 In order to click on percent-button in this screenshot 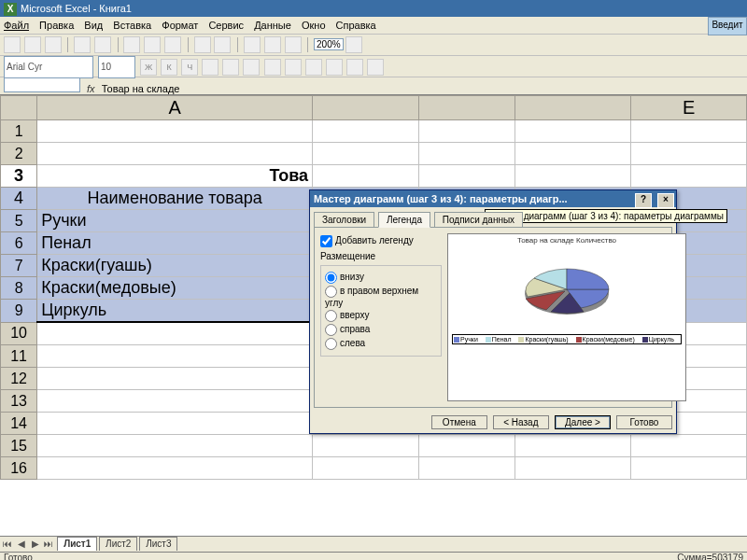, I will do `click(314, 67)`.